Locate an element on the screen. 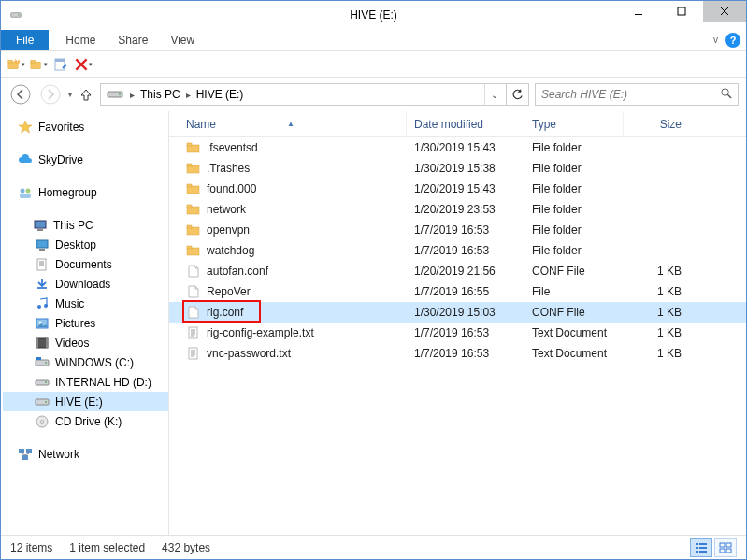 The image size is (747, 560). file-row: rig.conf 1/30/2019 15:03 CONF File 1 KB is located at coordinates (458, 312).